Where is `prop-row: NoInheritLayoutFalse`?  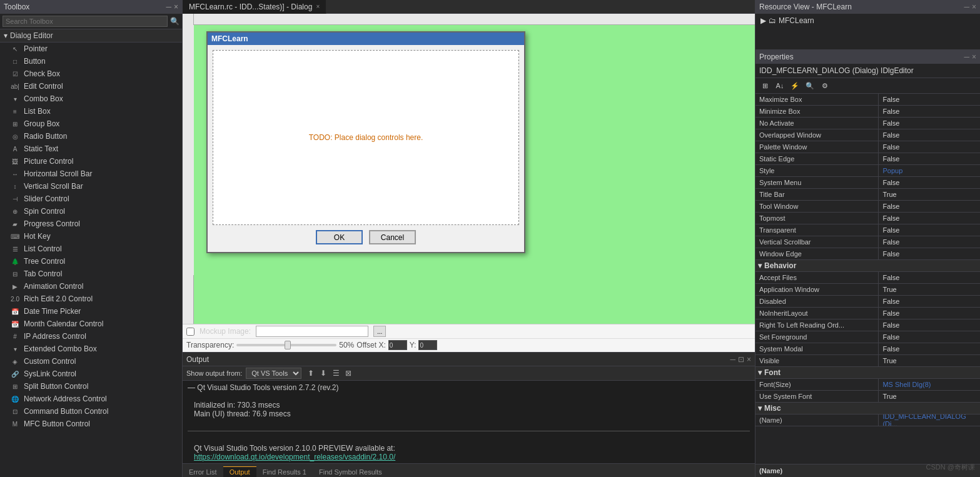
prop-row: NoInheritLayoutFalse is located at coordinates (868, 314).